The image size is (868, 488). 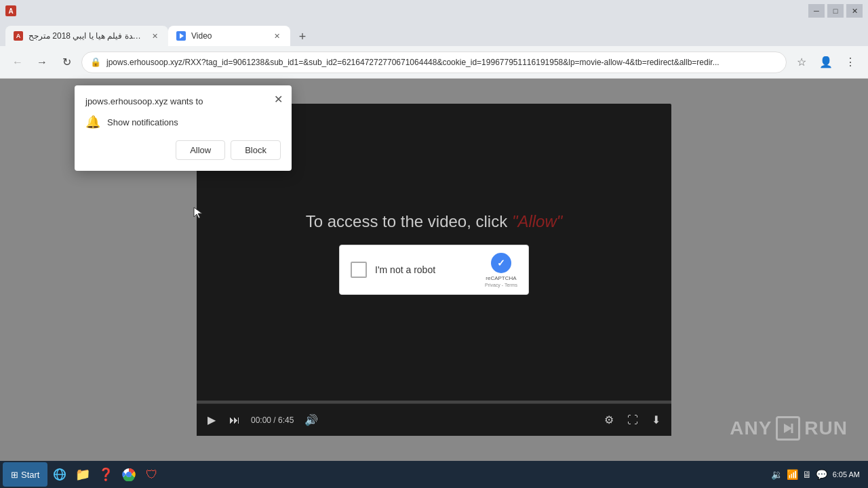 I want to click on menu-button: ⋮, so click(x=850, y=62).